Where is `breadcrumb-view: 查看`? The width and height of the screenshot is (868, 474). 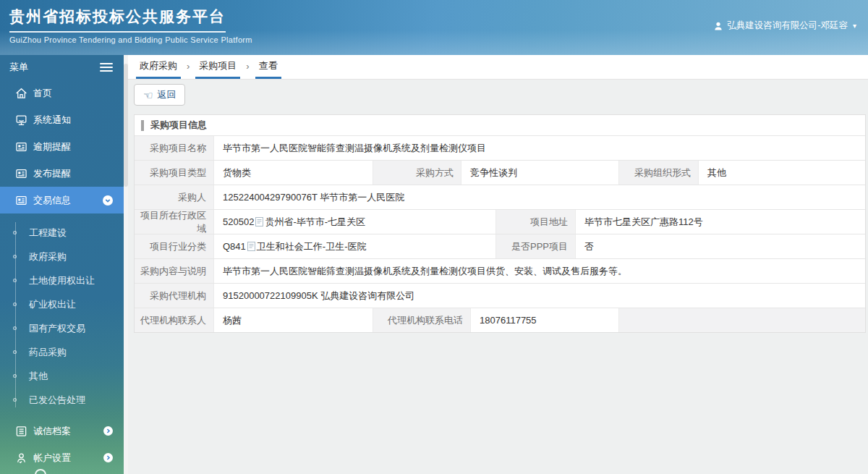 breadcrumb-view: 查看 is located at coordinates (268, 67).